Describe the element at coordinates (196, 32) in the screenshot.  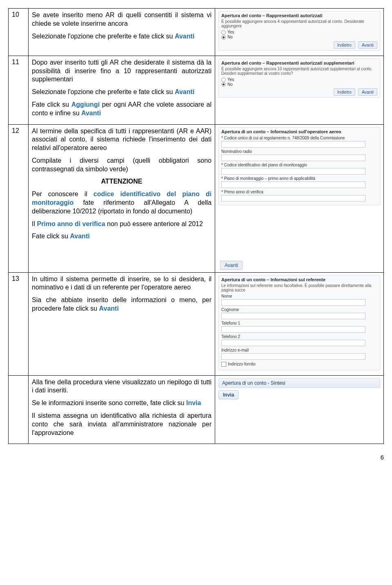
I see `table-row: 10 Se avete inserito meno AR di quelli c…` at that location.